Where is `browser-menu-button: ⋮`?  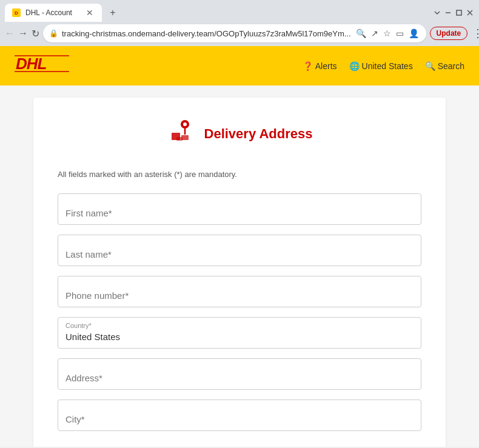 browser-menu-button: ⋮ is located at coordinates (475, 33).